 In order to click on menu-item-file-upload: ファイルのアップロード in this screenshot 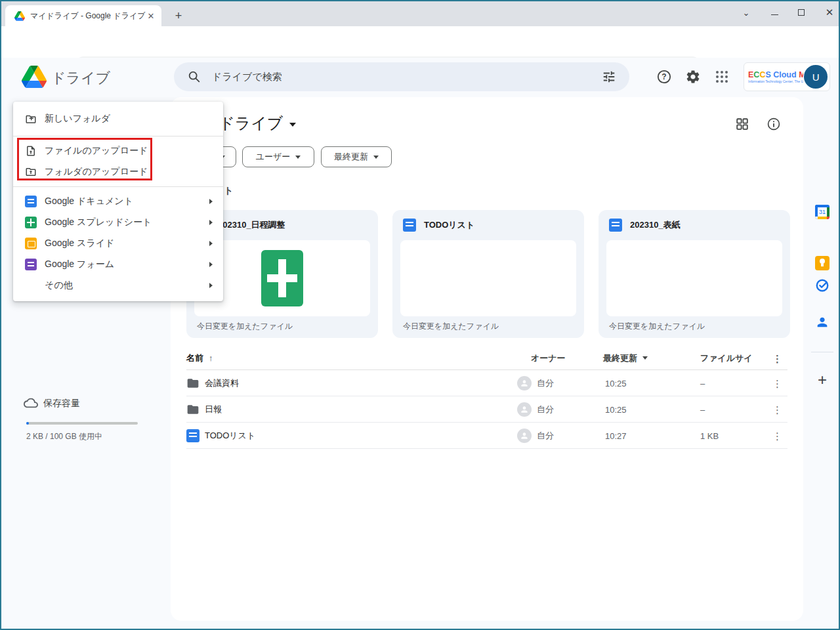, I will do `click(118, 151)`.